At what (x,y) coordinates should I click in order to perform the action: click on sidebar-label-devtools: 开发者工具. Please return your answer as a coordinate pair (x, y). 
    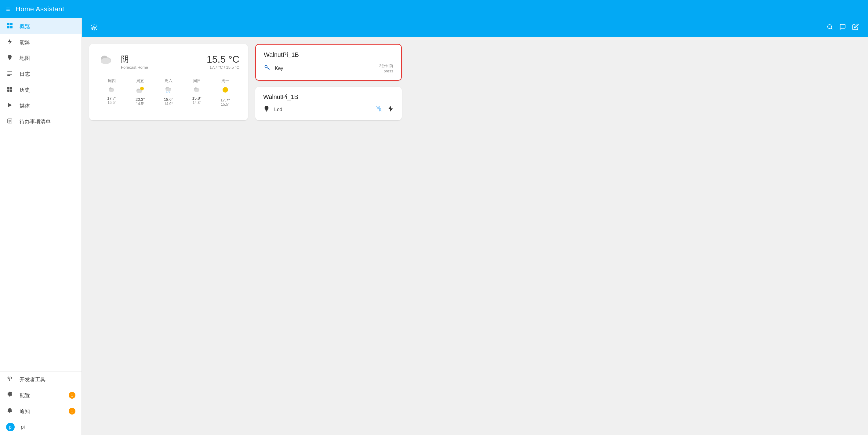
    Looking at the image, I should click on (32, 380).